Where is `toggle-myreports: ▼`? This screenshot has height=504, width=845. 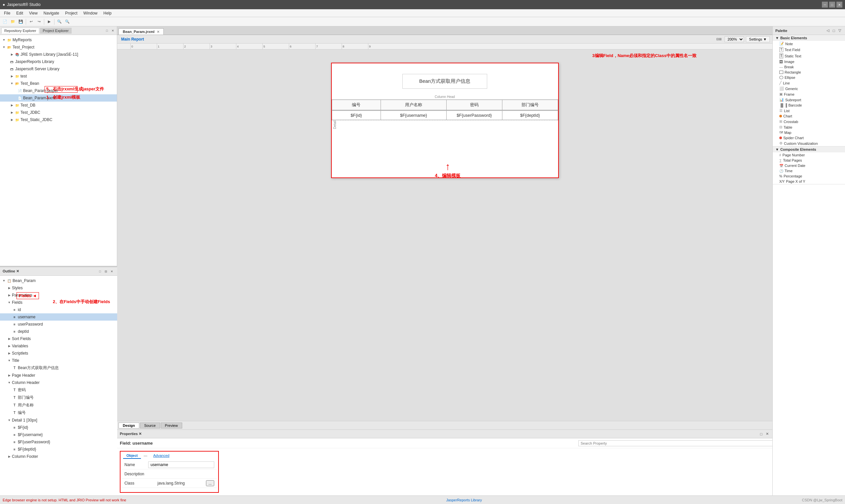 toggle-myreports: ▼ is located at coordinates (4, 40).